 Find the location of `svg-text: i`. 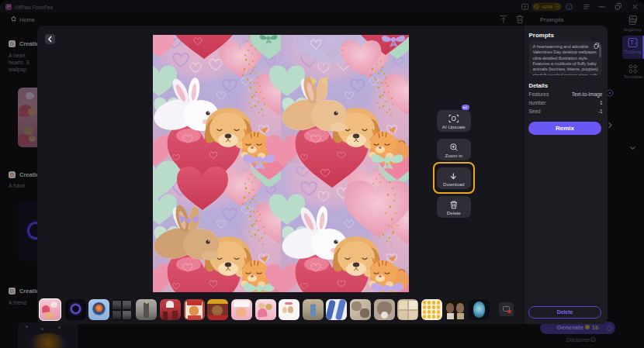

svg-text: i is located at coordinates (593, 339).